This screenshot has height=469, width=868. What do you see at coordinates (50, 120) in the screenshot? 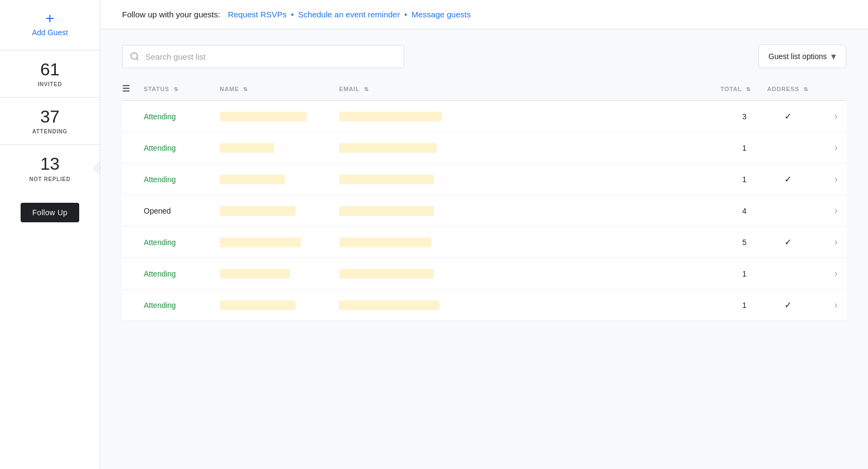
I see `attending-stat: 37 ATTENDING` at bounding box center [50, 120].